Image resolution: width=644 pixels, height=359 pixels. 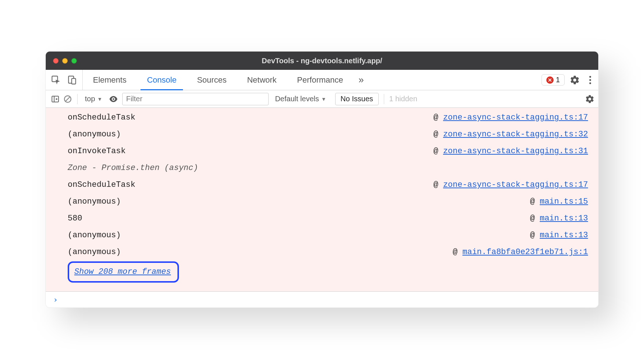 What do you see at coordinates (328, 151) in the screenshot?
I see `stack-frame: onInvokeTask@ zone-async-stack-tagging.t…` at bounding box center [328, 151].